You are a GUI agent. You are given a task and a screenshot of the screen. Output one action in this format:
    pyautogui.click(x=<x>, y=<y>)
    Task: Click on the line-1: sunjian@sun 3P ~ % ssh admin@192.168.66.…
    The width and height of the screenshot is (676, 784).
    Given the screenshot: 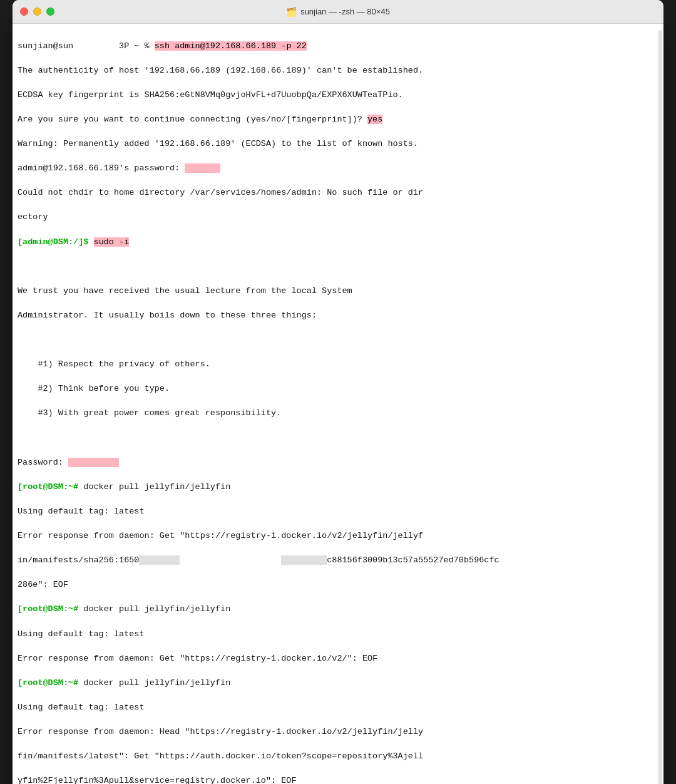 What is the action you would take?
    pyautogui.click(x=338, y=46)
    